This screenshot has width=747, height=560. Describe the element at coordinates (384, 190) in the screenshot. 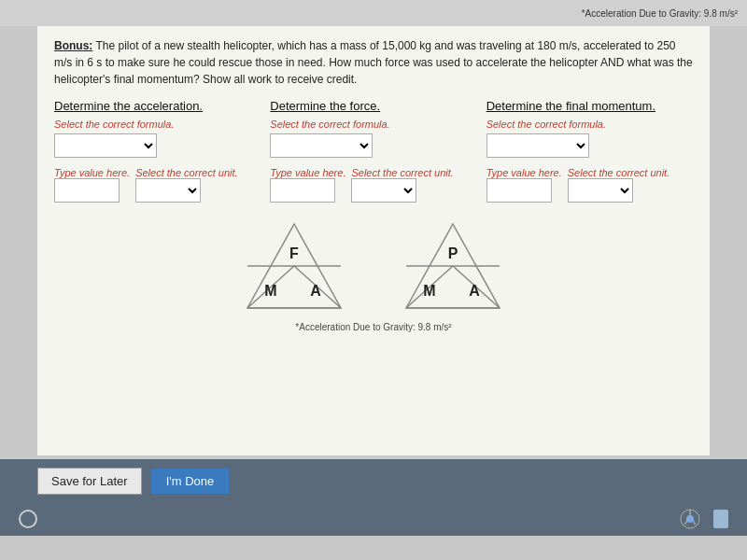

I see `col2-unit-select` at that location.